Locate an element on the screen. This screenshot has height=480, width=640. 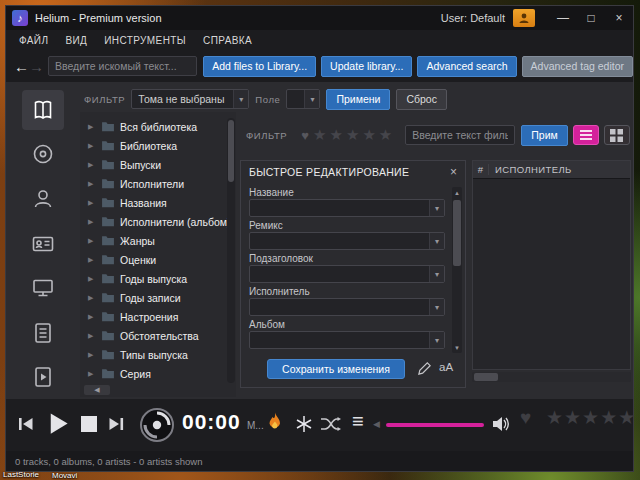
tree-item: ▶Обстоятельства is located at coordinates (158, 336).